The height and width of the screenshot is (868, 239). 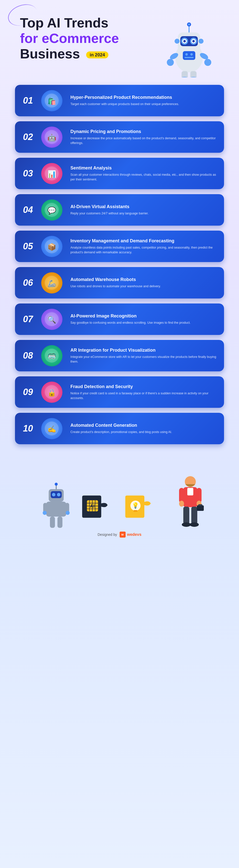 What do you see at coordinates (119, 500) in the screenshot?
I see `footer-section: AI 💡` at bounding box center [119, 500].